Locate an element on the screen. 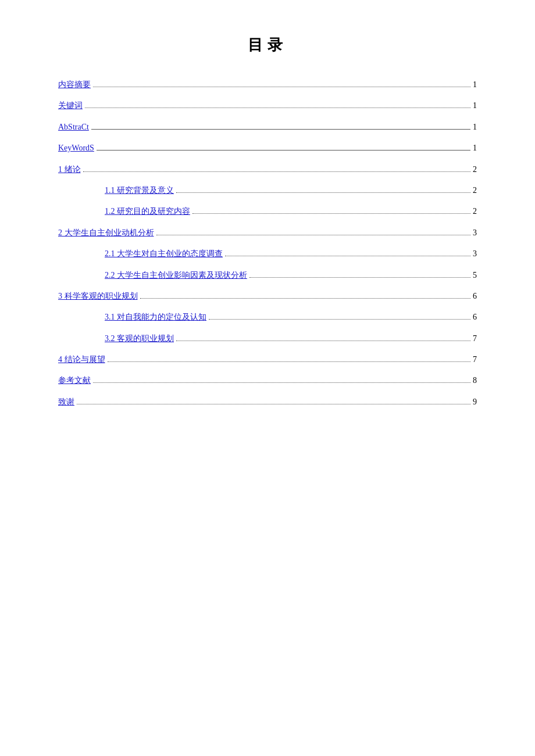 This screenshot has height=756, width=535. toc-page-ch3-2: 7 is located at coordinates (475, 339).